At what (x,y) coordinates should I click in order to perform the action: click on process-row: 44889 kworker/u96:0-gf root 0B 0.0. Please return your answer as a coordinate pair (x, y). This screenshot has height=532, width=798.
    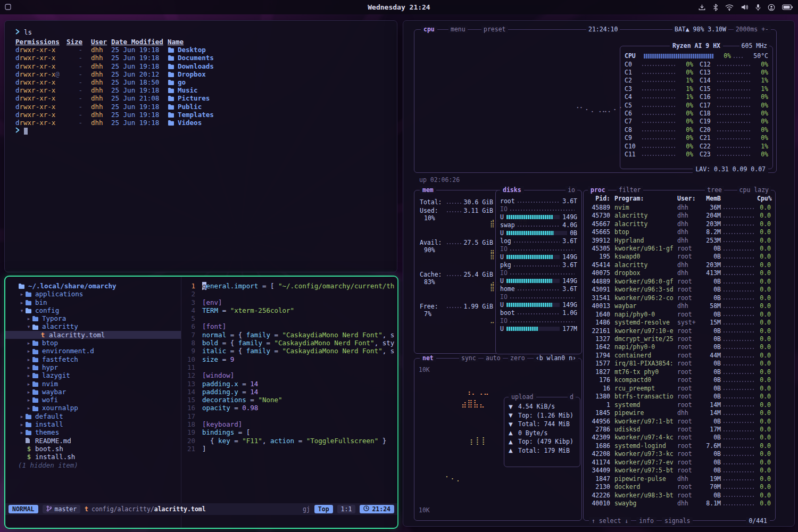
    Looking at the image, I should click on (679, 281).